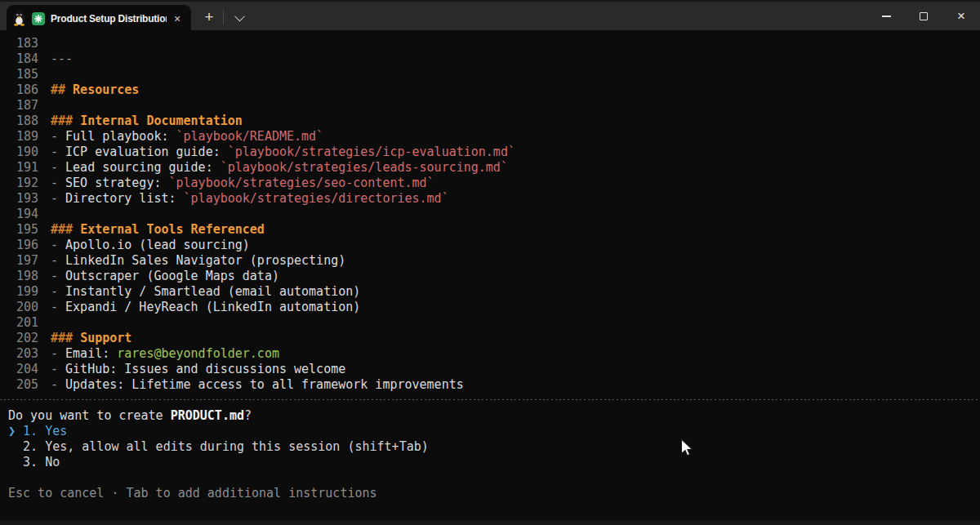 Image resolution: width=980 pixels, height=525 pixels. What do you see at coordinates (498, 199) in the screenshot?
I see `terminal-line: 193- Directory list: `playbook/strategie…` at bounding box center [498, 199].